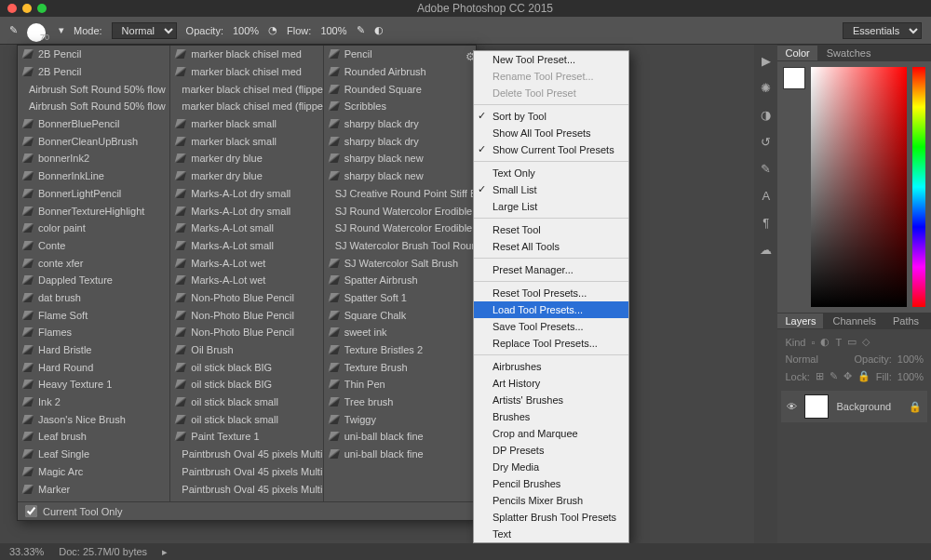  What do you see at coordinates (838, 342) in the screenshot?
I see `filter-type-icon: T` at bounding box center [838, 342].